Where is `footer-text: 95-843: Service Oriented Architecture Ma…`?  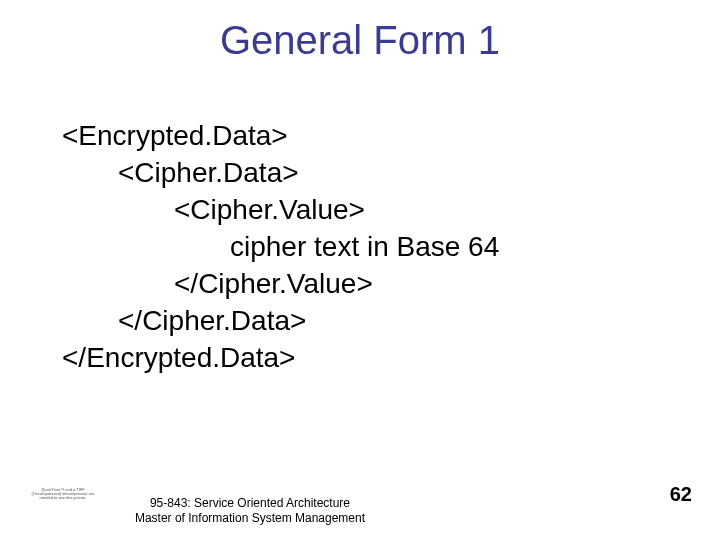
footer-text: 95-843: Service Oriented Architecture Ma… is located at coordinates (250, 511).